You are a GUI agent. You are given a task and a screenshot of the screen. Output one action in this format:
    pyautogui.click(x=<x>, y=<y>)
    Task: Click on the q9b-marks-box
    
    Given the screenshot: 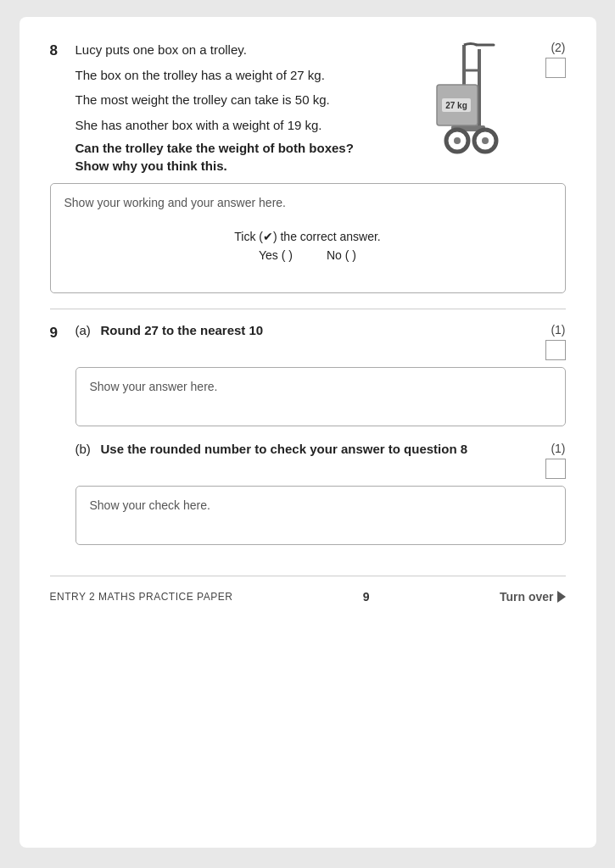 What is the action you would take?
    pyautogui.click(x=556, y=469)
    